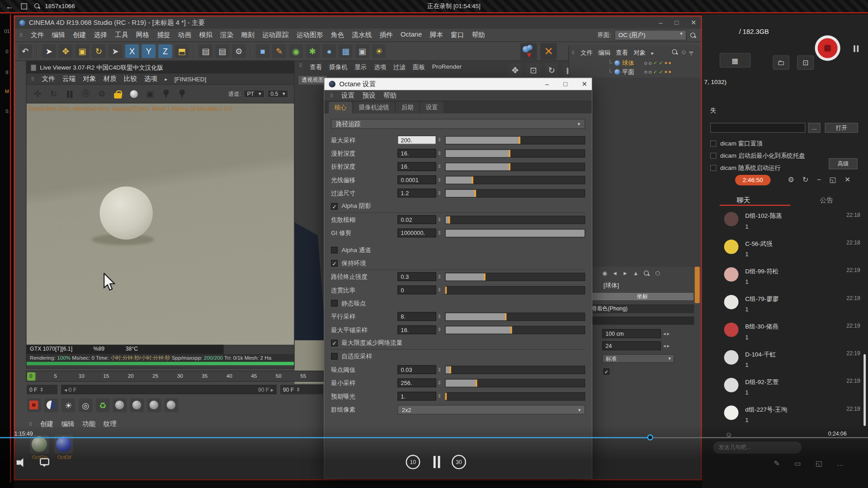  What do you see at coordinates (116, 52) in the screenshot?
I see `last-tool-icon: ➤` at bounding box center [116, 52].